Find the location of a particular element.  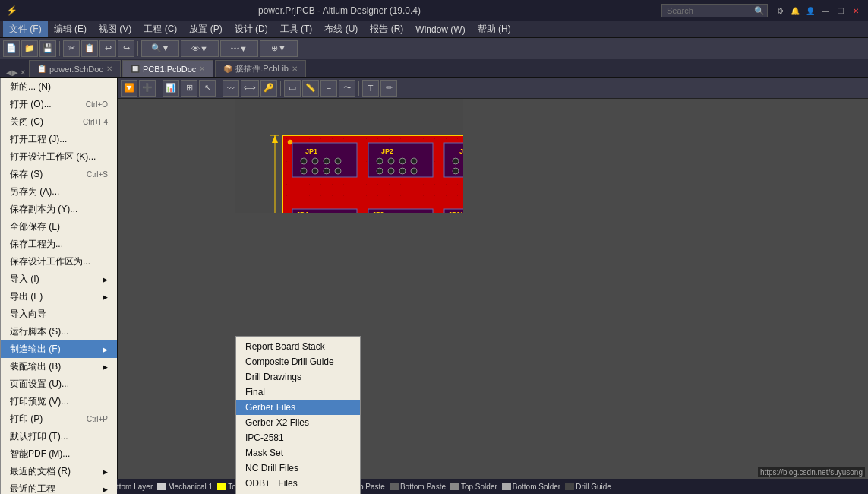

grid-btn: ⊞ is located at coordinates (189, 88).